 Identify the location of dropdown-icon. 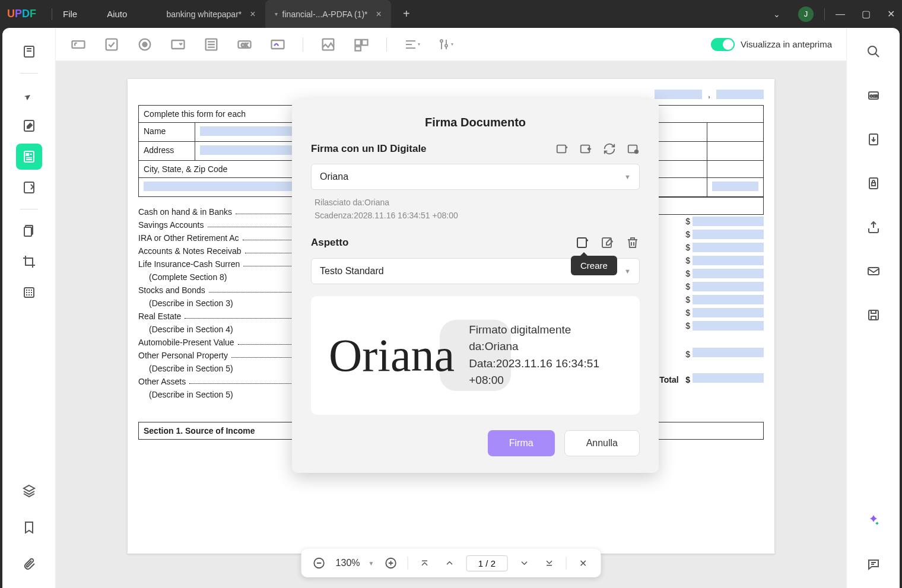
(178, 45).